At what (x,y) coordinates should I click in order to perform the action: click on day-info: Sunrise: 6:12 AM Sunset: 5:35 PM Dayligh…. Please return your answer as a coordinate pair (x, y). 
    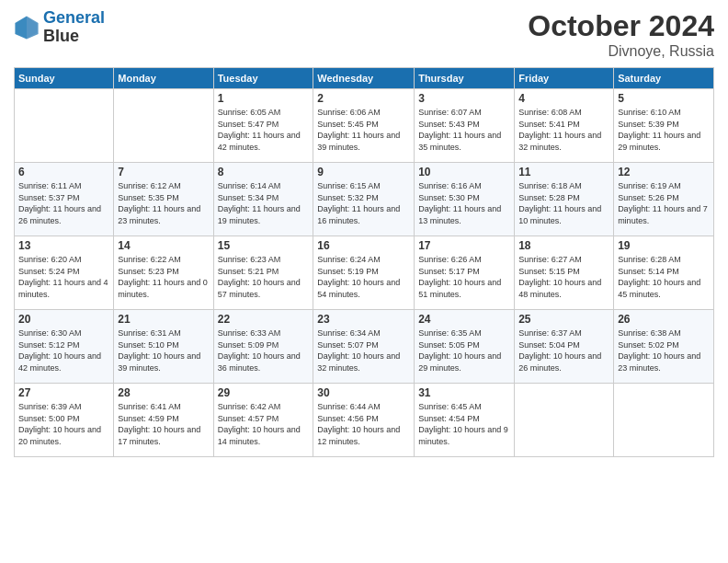
    Looking at the image, I should click on (164, 203).